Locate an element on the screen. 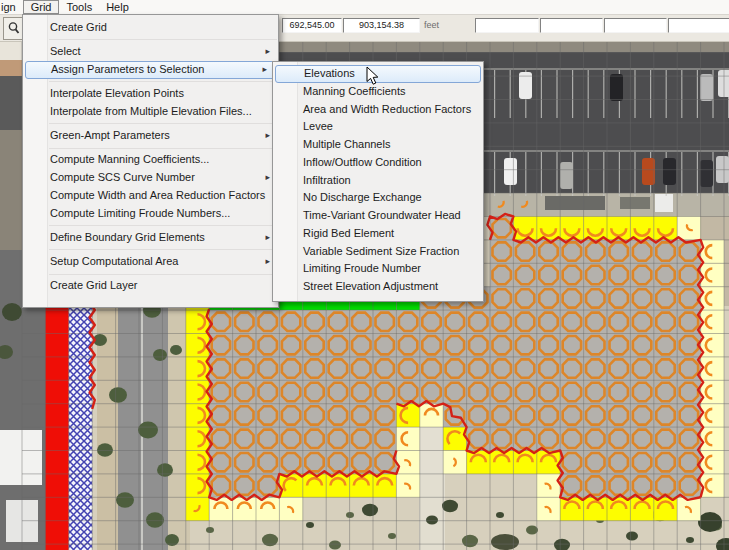 The height and width of the screenshot is (550, 729). menu-item-interpolate-elevation-points: Interpolate Elevation Points is located at coordinates (150, 94).